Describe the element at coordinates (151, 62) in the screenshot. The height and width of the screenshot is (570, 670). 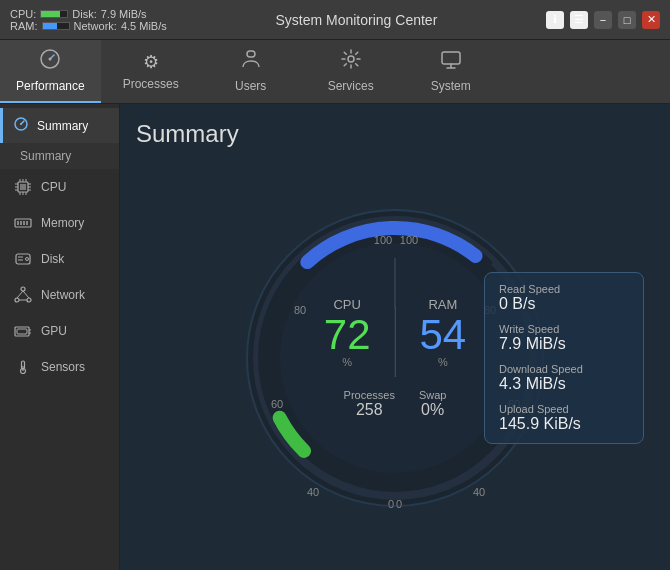
I see `processes-icon: ⚙` at that location.